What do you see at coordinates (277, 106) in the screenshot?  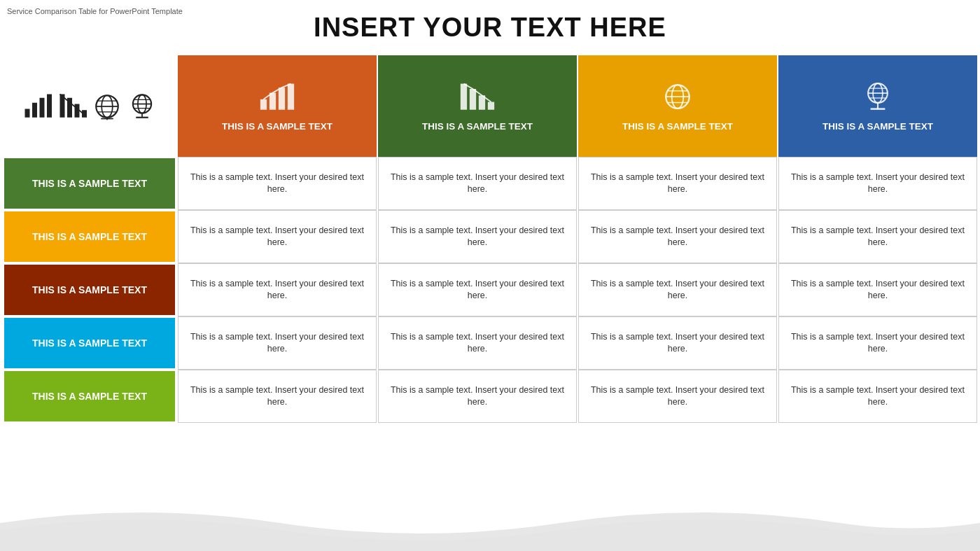 I see `col-header-1: THIS IS A SAMPLE TEXT` at bounding box center [277, 106].